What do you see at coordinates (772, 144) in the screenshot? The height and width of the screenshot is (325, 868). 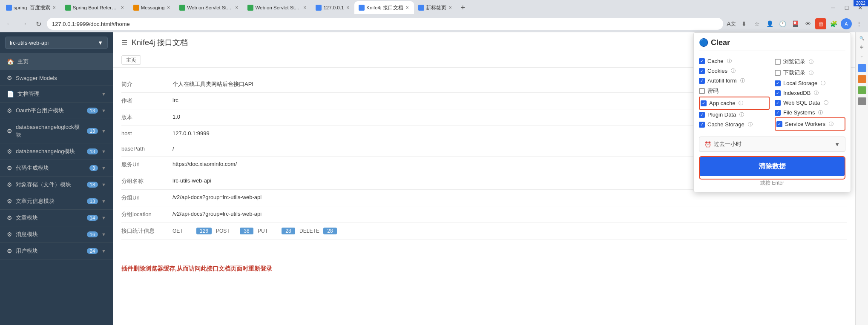 I see `time-select: ⏰ 过去一小时 ▼` at bounding box center [772, 144].